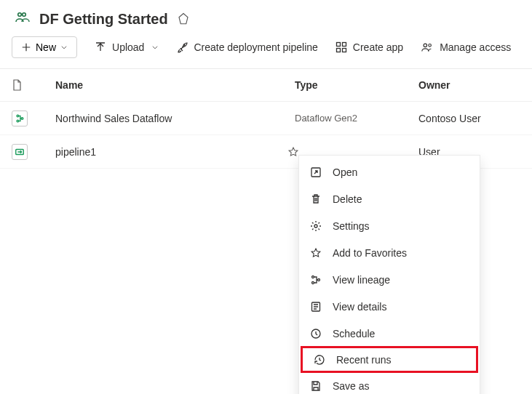  What do you see at coordinates (20, 118) in the screenshot?
I see `dataflow-icon` at bounding box center [20, 118].